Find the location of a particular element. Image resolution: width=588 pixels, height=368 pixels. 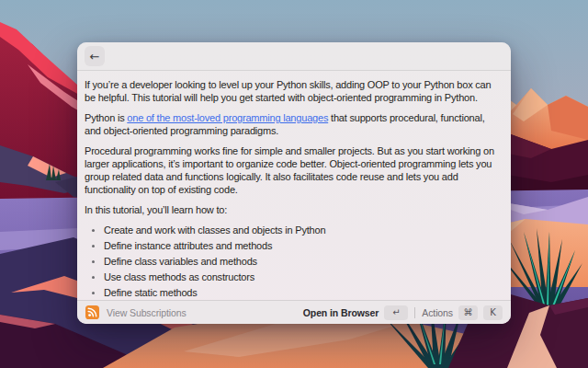

article-paragraph: If you’re a developer looking to level u… is located at coordinates (294, 91).